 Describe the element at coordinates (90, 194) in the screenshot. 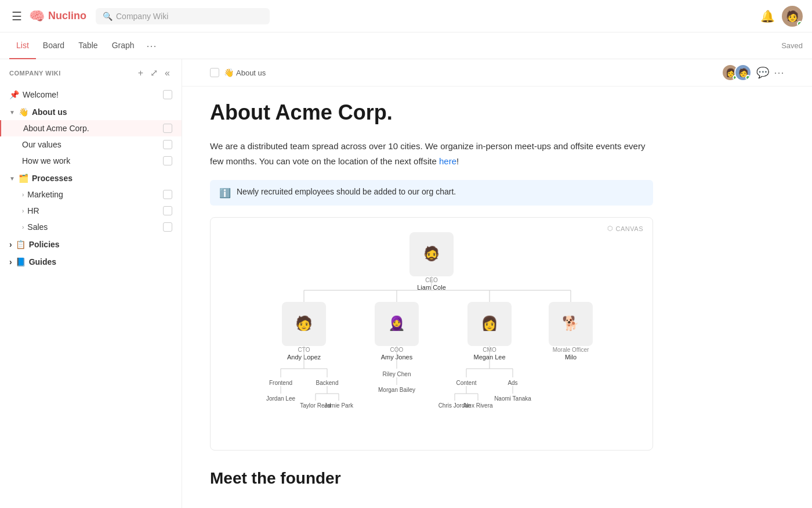

I see `sidebar-item-marketing: › Marketing` at that location.